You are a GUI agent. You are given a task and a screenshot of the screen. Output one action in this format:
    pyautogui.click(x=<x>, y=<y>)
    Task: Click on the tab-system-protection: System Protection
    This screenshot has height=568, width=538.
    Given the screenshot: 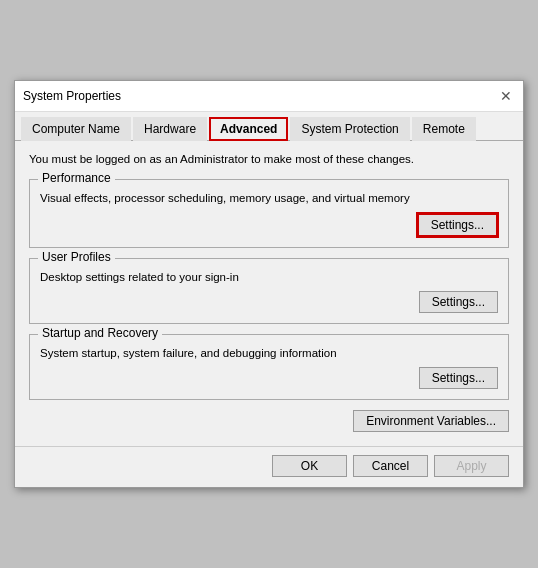 What is the action you would take?
    pyautogui.click(x=350, y=129)
    